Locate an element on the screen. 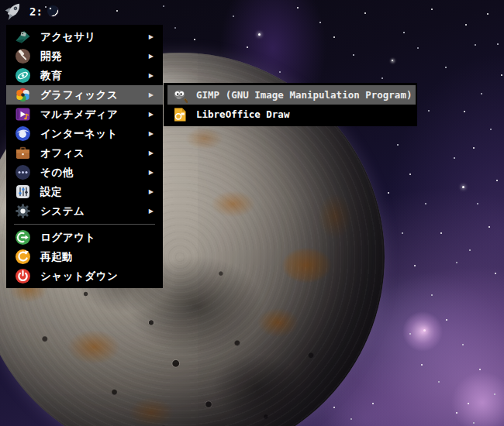  menu-item-label: シャットダウン is located at coordinates (79, 277).